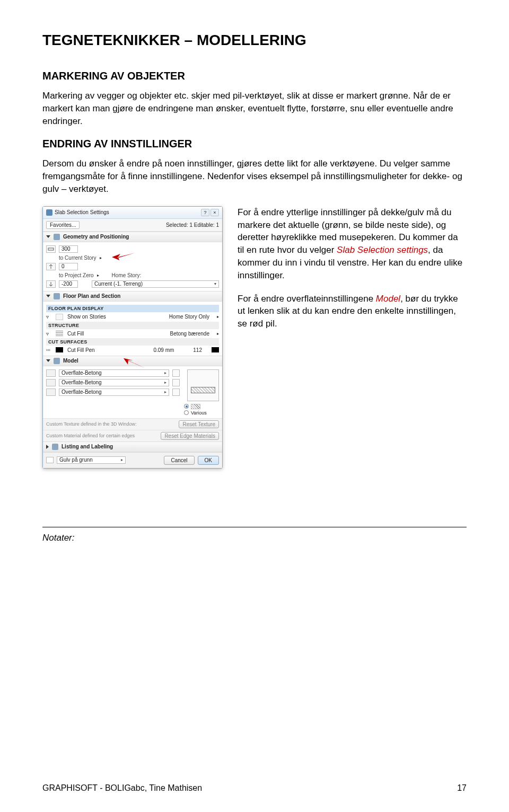 This screenshot has width=509, height=812. What do you see at coordinates (133, 237) in the screenshot?
I see `section-geometry: Geometry and Positioning` at bounding box center [133, 237].